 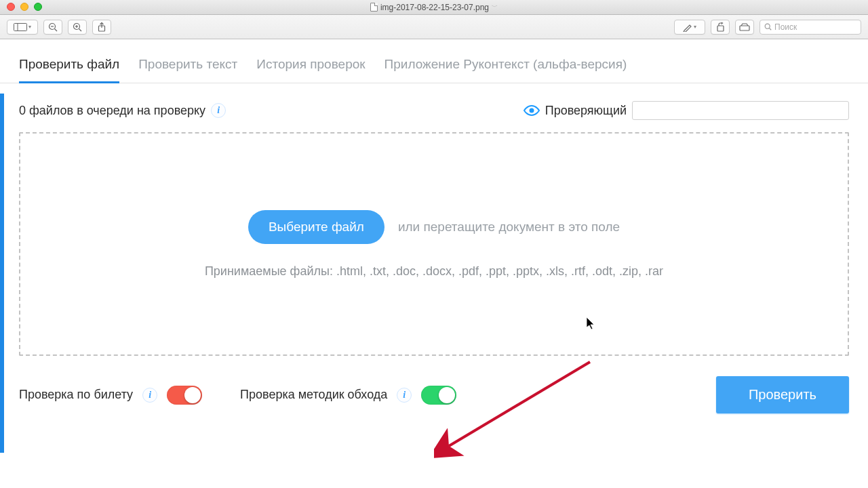 I want to click on check-button: Проверить, so click(x=783, y=394).